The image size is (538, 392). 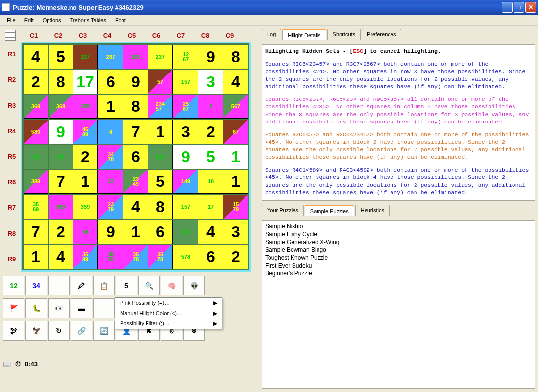 I want to click on menu-file: File, so click(x=11, y=20).